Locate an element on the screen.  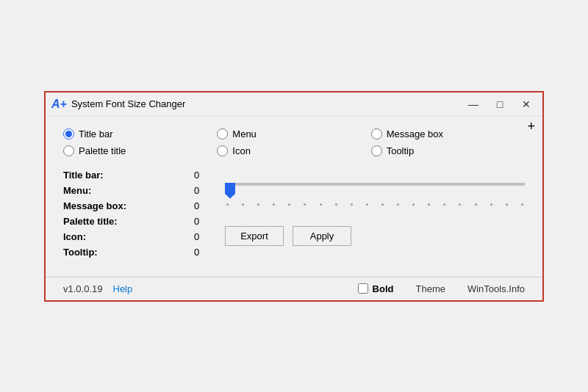
label-tooltip: Tooltip is located at coordinates (401, 151).